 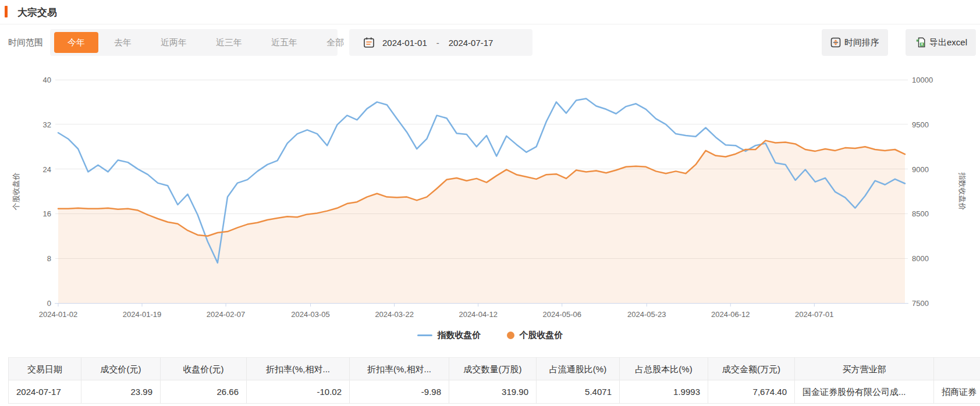 I want to click on page-title: 大宗交易, so click(x=37, y=13).